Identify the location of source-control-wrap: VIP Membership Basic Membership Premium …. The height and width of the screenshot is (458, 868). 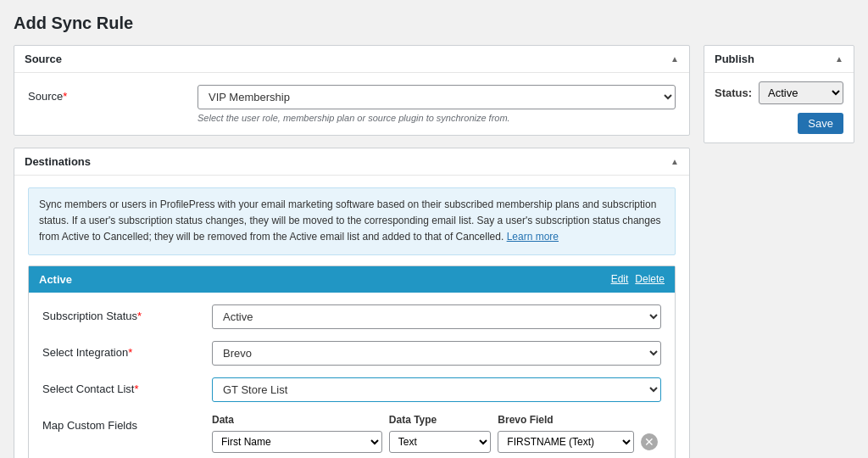
(437, 103).